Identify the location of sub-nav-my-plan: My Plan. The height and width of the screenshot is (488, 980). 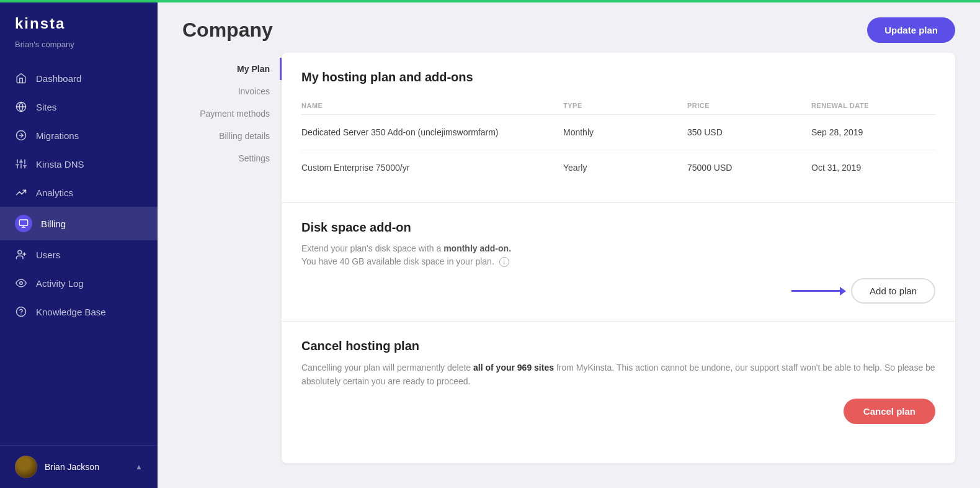
(232, 69).